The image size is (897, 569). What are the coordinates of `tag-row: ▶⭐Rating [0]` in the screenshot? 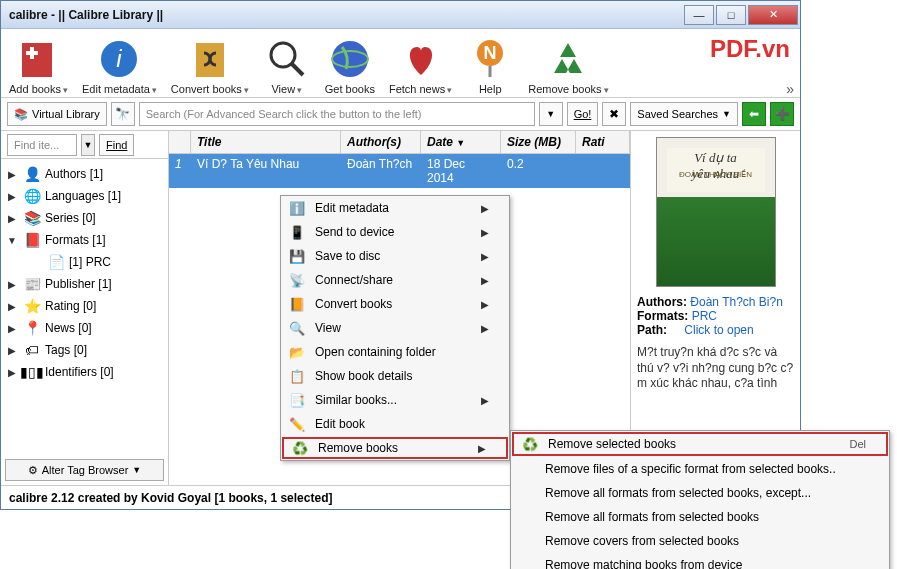 It's located at (84, 306).